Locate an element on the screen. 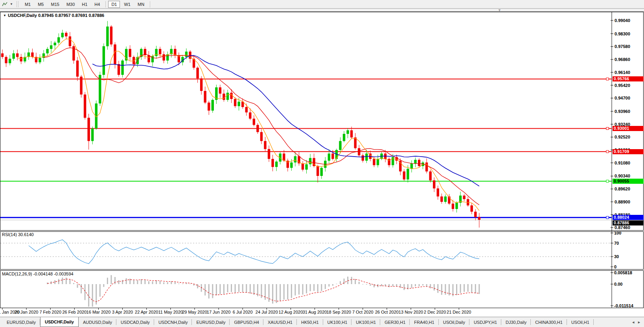 The height and width of the screenshot is (327, 644). date-axis-label: 2 Dec 2020 is located at coordinates (435, 312).